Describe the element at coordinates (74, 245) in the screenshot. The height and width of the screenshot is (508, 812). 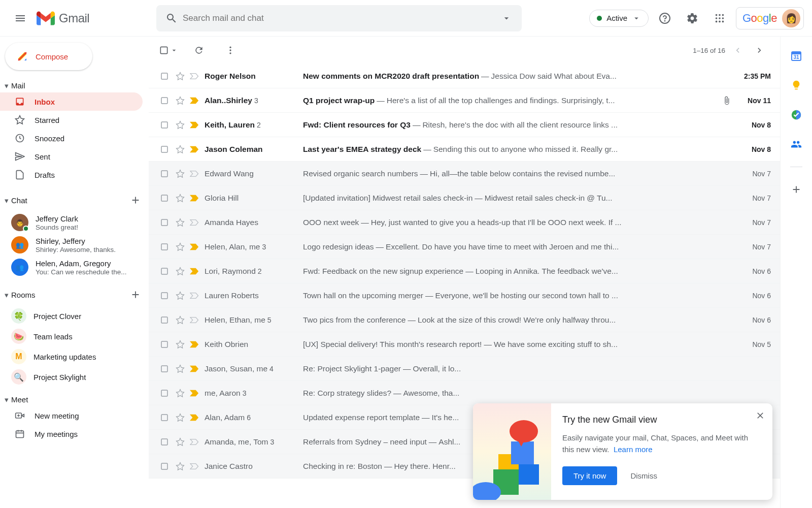
I see `chat-item: 👥Shirley, JefferyShirley: Awesome, thank…` at that location.